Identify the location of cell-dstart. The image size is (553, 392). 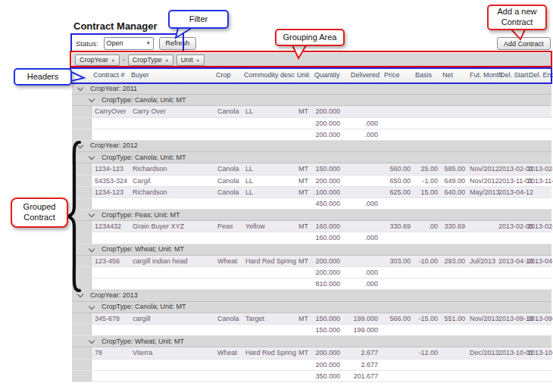
(513, 377).